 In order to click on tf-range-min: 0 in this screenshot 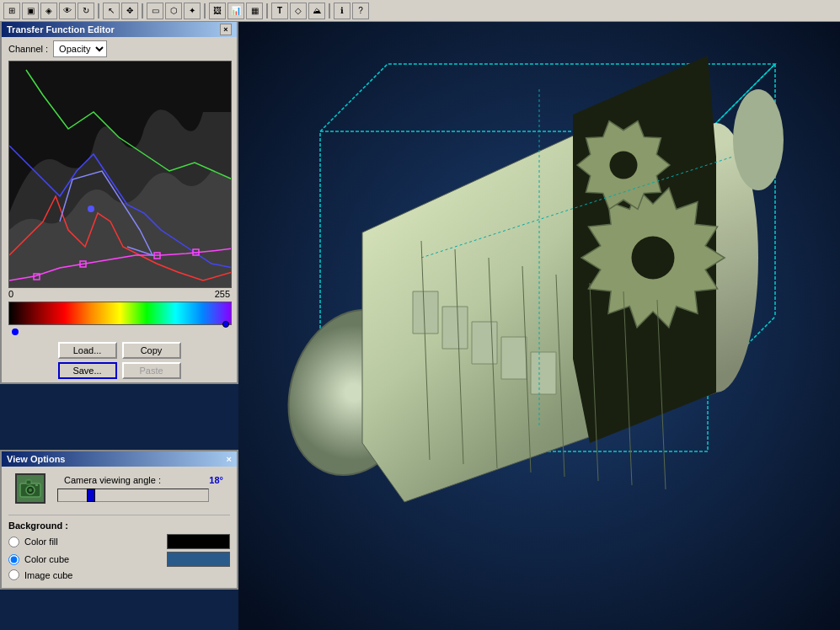, I will do `click(11, 294)`.